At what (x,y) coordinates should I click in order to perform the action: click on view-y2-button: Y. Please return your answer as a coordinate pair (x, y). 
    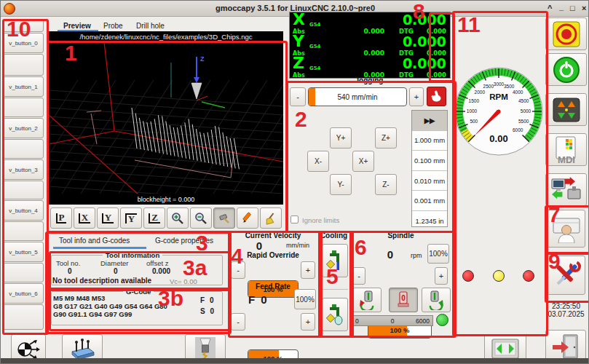
    Looking at the image, I should click on (131, 218).